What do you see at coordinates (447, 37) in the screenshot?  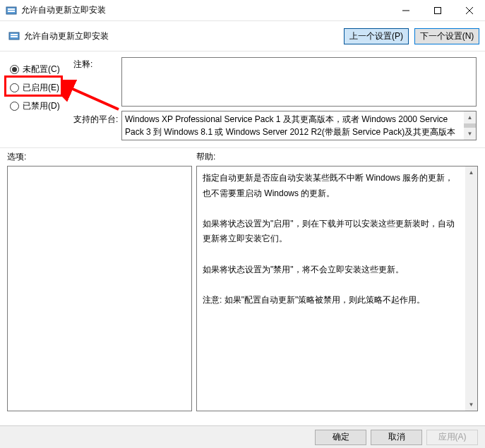 I see `next-setting-button: 下一个设置(N)` at bounding box center [447, 37].